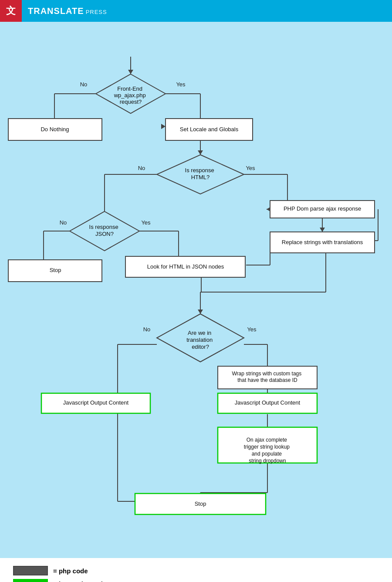 The image size is (392, 582). What do you see at coordinates (30, 571) in the screenshot?
I see `legend-box-php` at bounding box center [30, 571].